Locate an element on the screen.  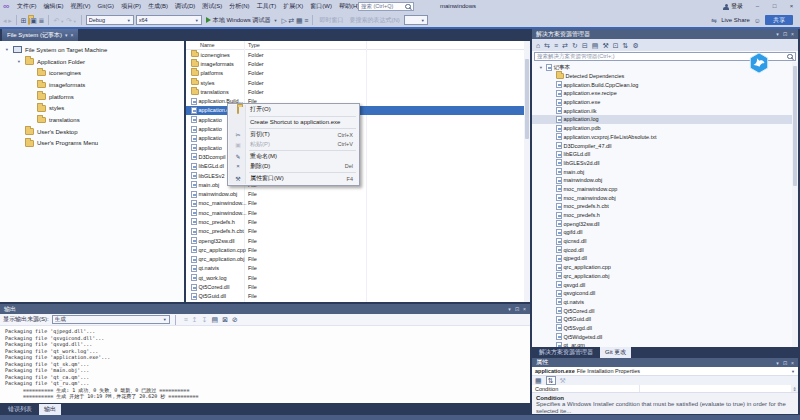
context-menu-item-4: ✎重命名(M) is located at coordinates (294, 157).